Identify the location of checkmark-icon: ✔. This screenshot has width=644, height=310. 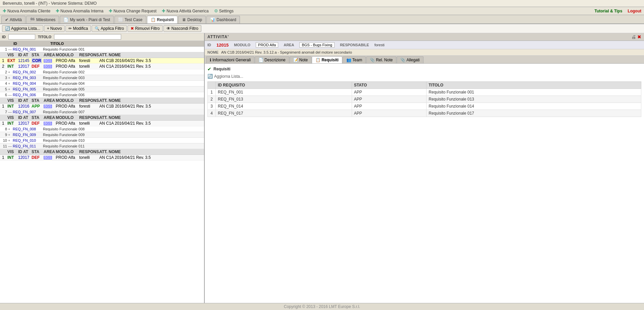
(7, 20).